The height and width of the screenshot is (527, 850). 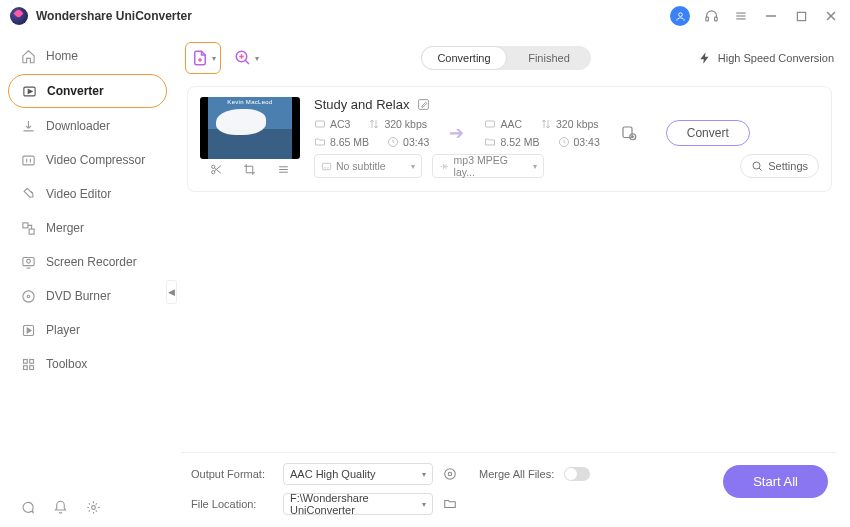 What do you see at coordinates (88, 194) in the screenshot?
I see `sidebar-item-editor: Video Editor` at bounding box center [88, 194].